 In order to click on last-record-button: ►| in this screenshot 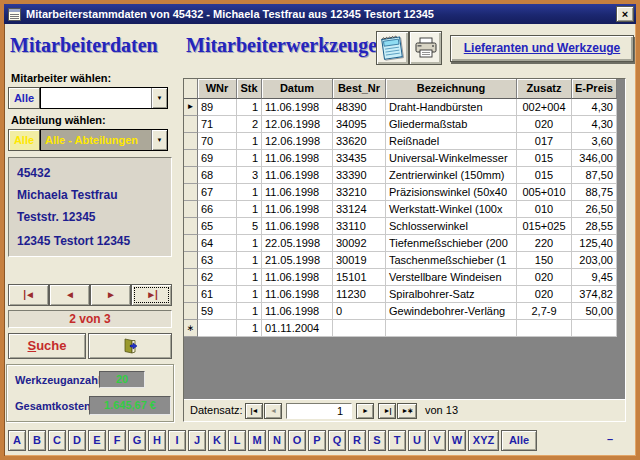, I will do `click(152, 295)`.